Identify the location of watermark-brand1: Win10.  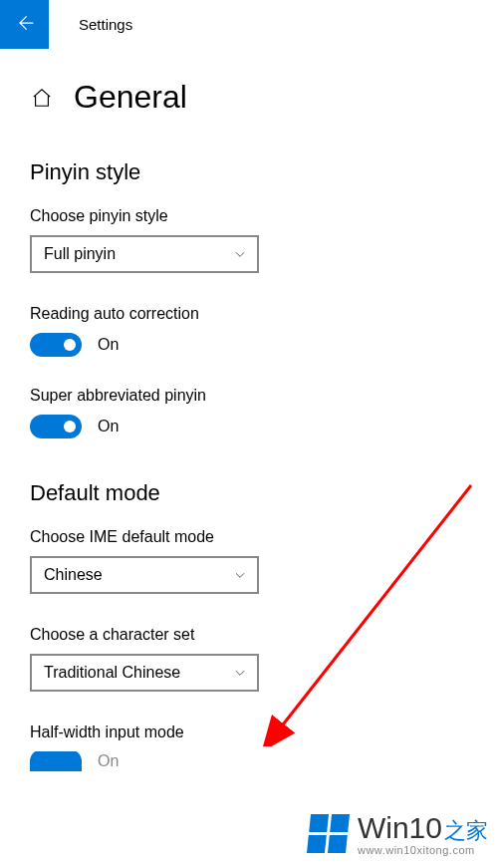
(400, 828).